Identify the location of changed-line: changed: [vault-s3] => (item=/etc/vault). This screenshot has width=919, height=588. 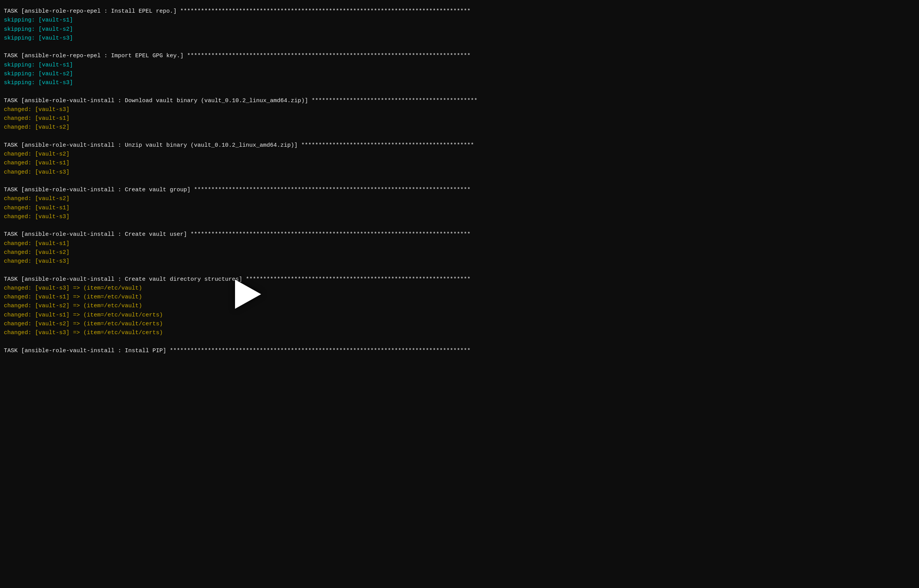
(459, 288).